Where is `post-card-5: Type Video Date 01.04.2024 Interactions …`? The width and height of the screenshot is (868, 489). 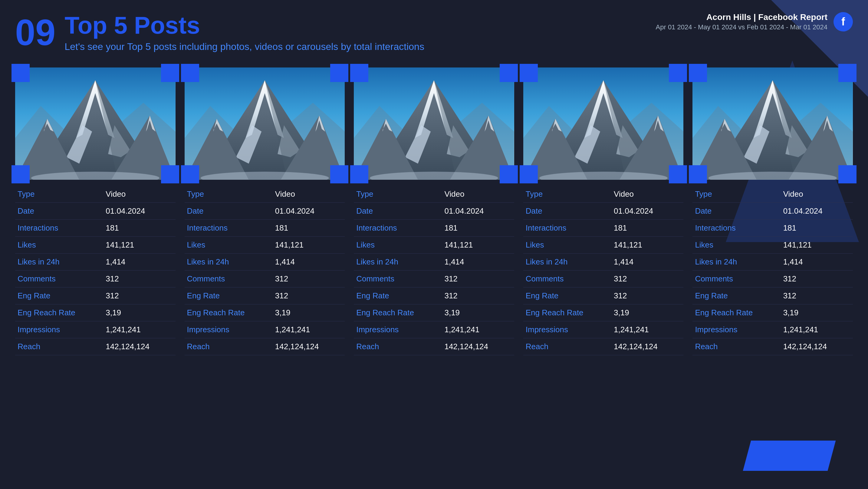 post-card-5: Type Video Date 01.04.2024 Interactions … is located at coordinates (773, 211).